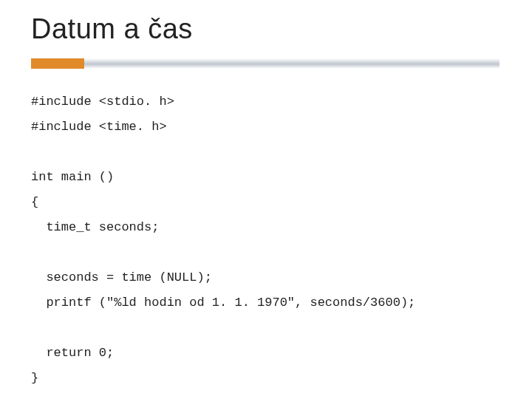 This screenshot has width=532, height=399. Describe the element at coordinates (223, 303) in the screenshot. I see `code-line: printf ("%ld hodin od 1. 1. 1970", secon…` at that location.